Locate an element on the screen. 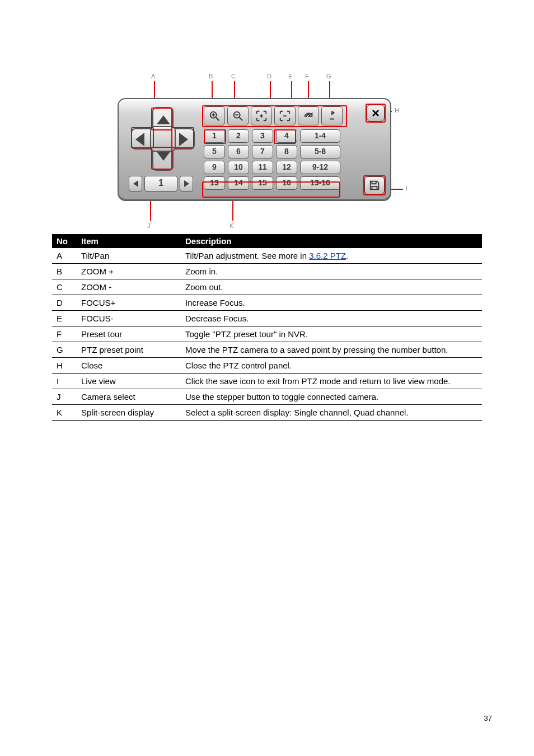 The height and width of the screenshot is (756, 534). channel-button-9: 9 is located at coordinates (214, 167).